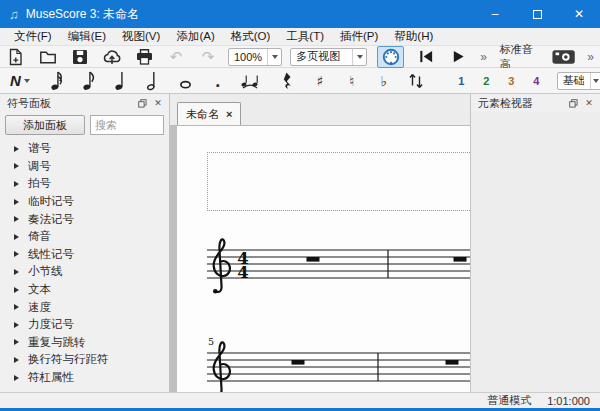  I want to click on menu-item: 帮助(H), so click(414, 37).